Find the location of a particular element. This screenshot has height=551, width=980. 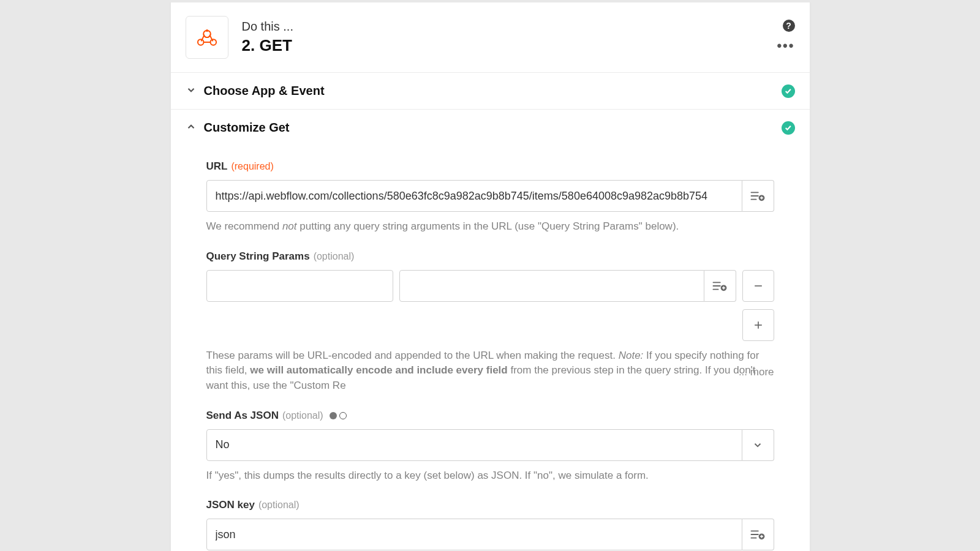

send-json-label: Send As JSON (optional) is located at coordinates (490, 416).